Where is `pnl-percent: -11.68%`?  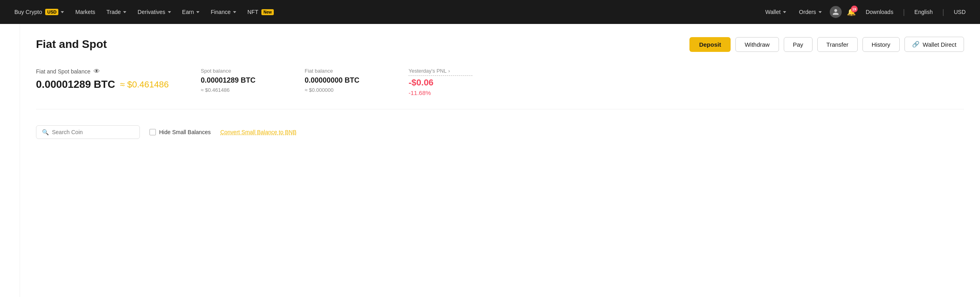
pnl-percent: -11.68% is located at coordinates (440, 93).